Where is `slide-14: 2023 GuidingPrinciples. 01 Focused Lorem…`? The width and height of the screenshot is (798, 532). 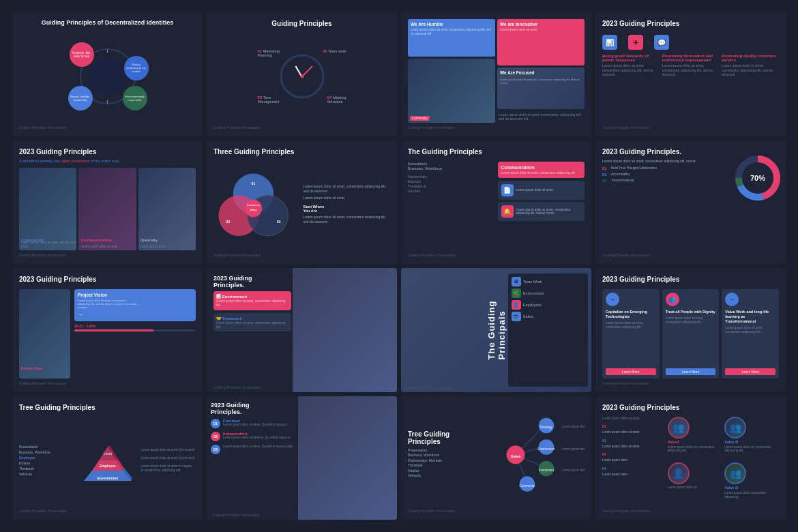 slide-14: 2023 GuidingPrinciples. 01 Focused Lorem… is located at coordinates (301, 458).